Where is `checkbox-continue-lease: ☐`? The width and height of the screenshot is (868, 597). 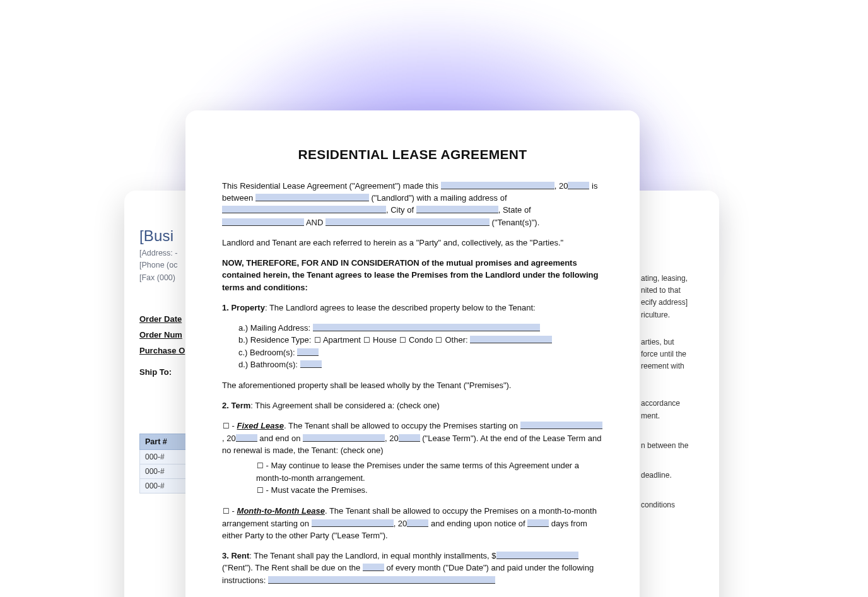
checkbox-continue-lease: ☐ is located at coordinates (260, 466).